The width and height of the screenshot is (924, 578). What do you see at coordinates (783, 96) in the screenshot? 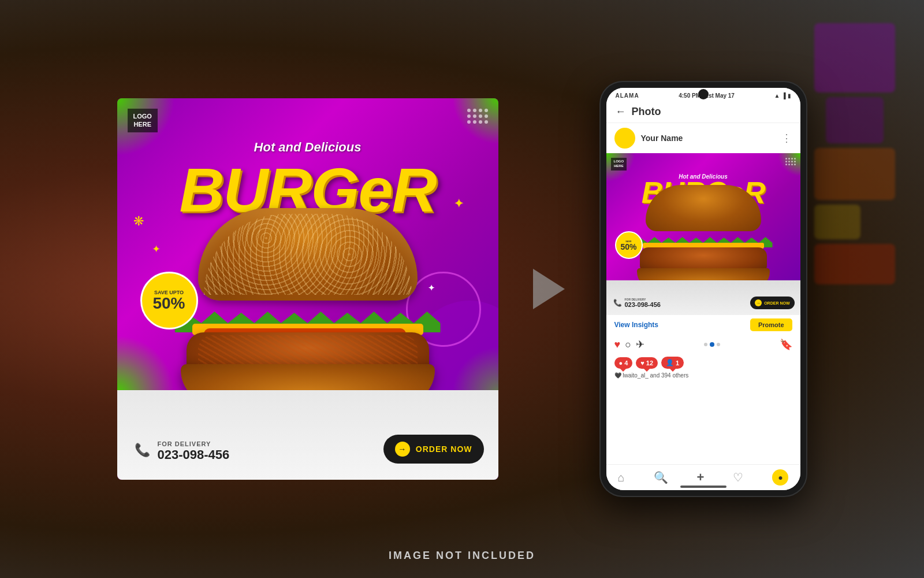
I see `signal-icon: ▐` at bounding box center [783, 96].